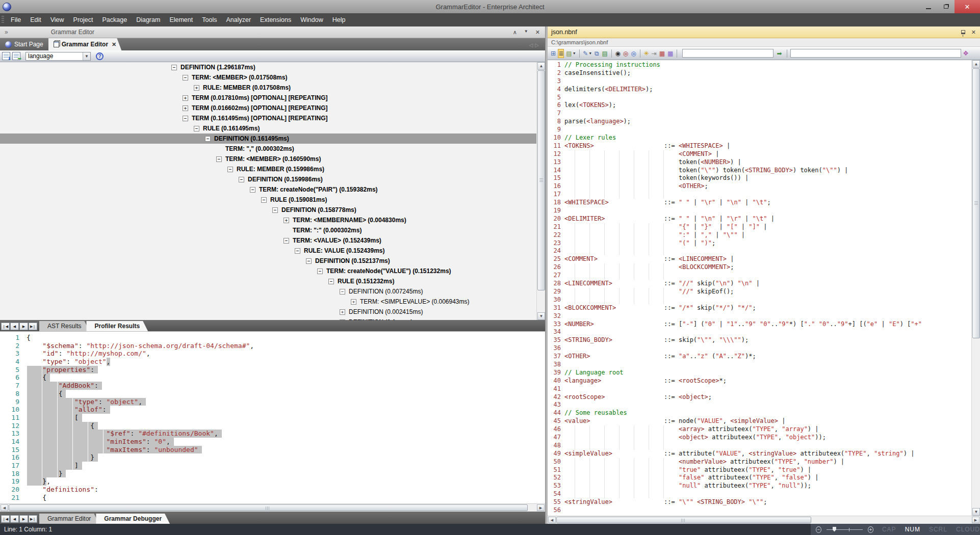  I want to click on zoom-in-icon: +, so click(871, 530).